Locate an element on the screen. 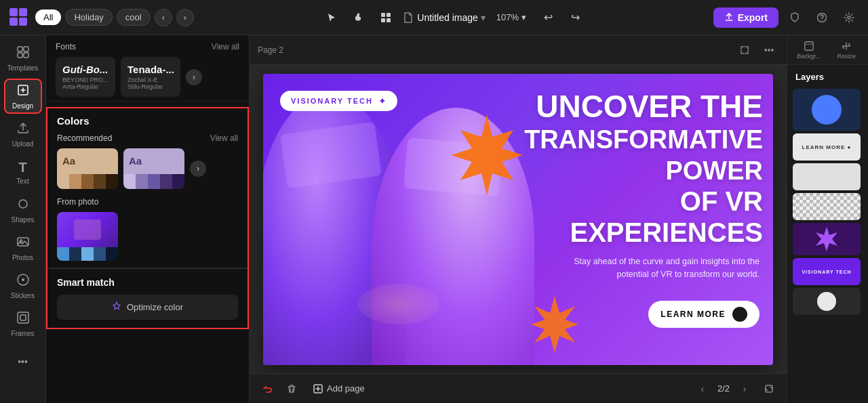 The width and height of the screenshot is (868, 403). app-logo is located at coordinates (19, 18).